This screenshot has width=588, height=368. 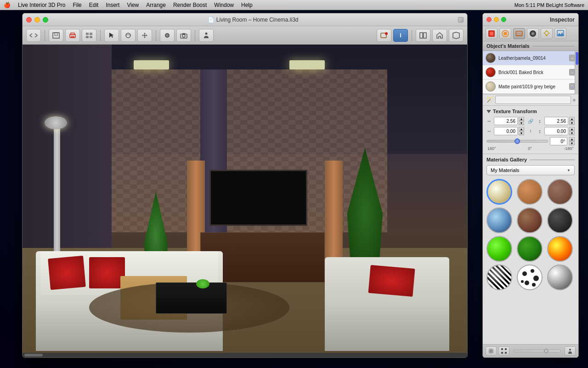 I want to click on menu-window: Window, so click(x=224, y=5).